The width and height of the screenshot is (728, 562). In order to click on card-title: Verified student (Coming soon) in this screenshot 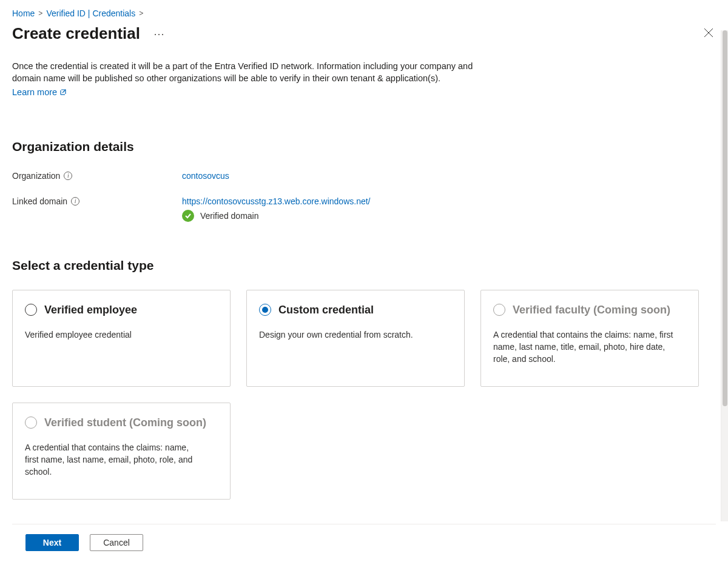, I will do `click(125, 423)`.